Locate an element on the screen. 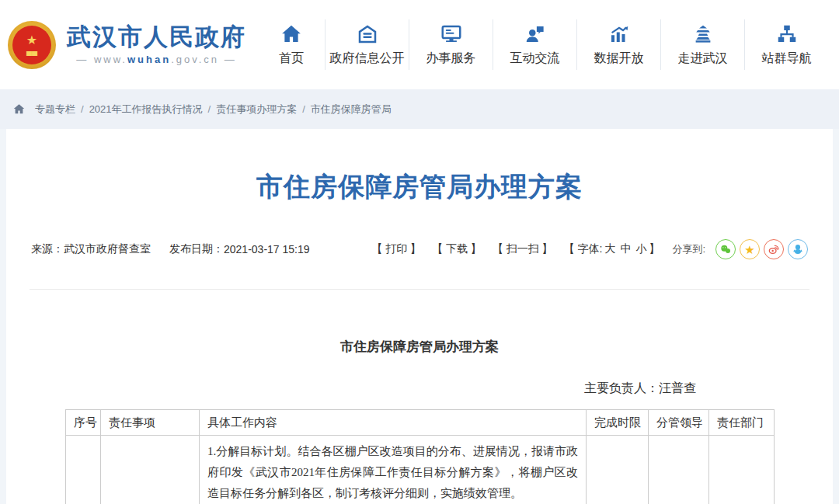 This screenshot has height=504, width=839. breadcrumb-item: 责任事项办理方案 is located at coordinates (256, 109).